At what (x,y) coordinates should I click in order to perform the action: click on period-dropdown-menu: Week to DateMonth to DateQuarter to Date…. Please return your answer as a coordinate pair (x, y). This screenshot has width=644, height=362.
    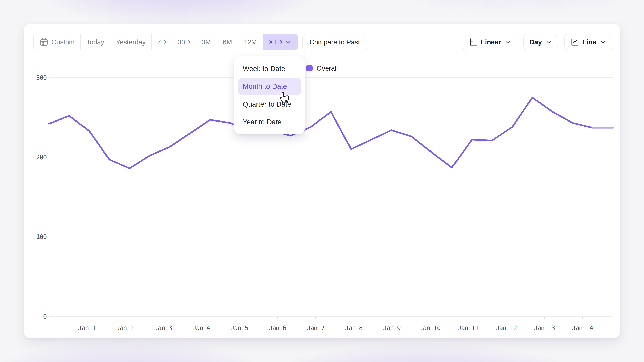
    Looking at the image, I should click on (270, 95).